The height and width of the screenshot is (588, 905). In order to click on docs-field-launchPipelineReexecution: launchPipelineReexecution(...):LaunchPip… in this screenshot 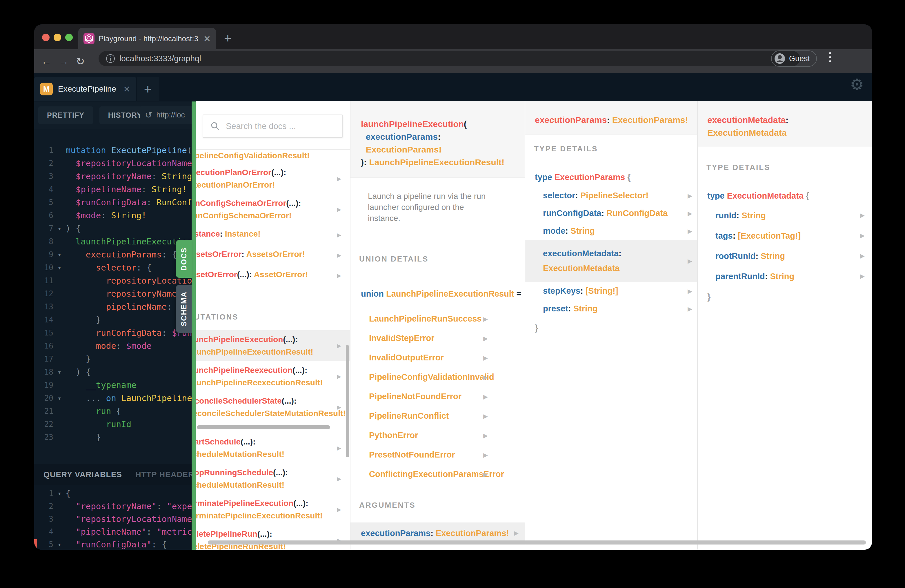, I will do `click(273, 377)`.